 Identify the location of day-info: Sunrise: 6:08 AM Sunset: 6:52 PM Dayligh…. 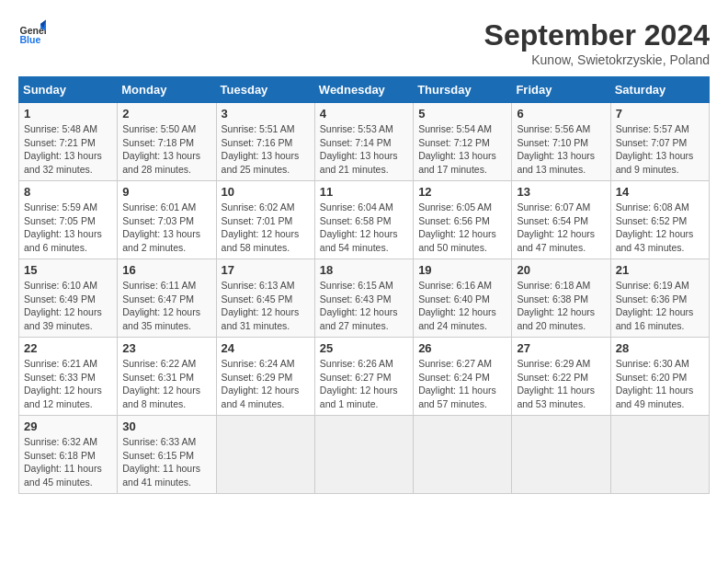
(660, 228).